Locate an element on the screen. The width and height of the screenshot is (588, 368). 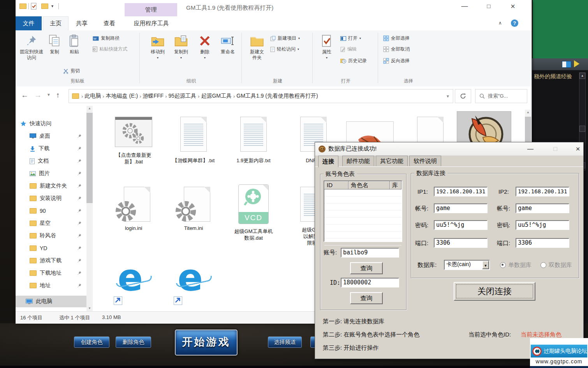
paste-shortcut-button: 粘贴快捷方式 is located at coordinates (110, 49).